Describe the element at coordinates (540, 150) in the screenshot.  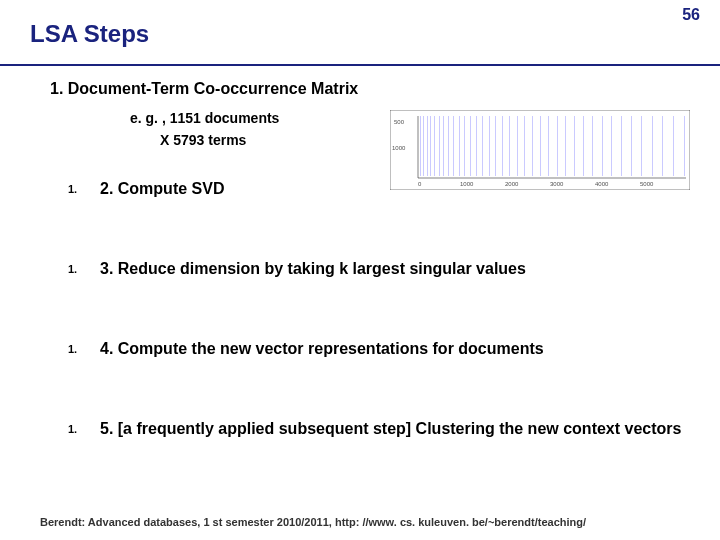
I see `occurrence-matrix-plot: 500 1000 0 1000 2000 3000 4000 5000` at that location.